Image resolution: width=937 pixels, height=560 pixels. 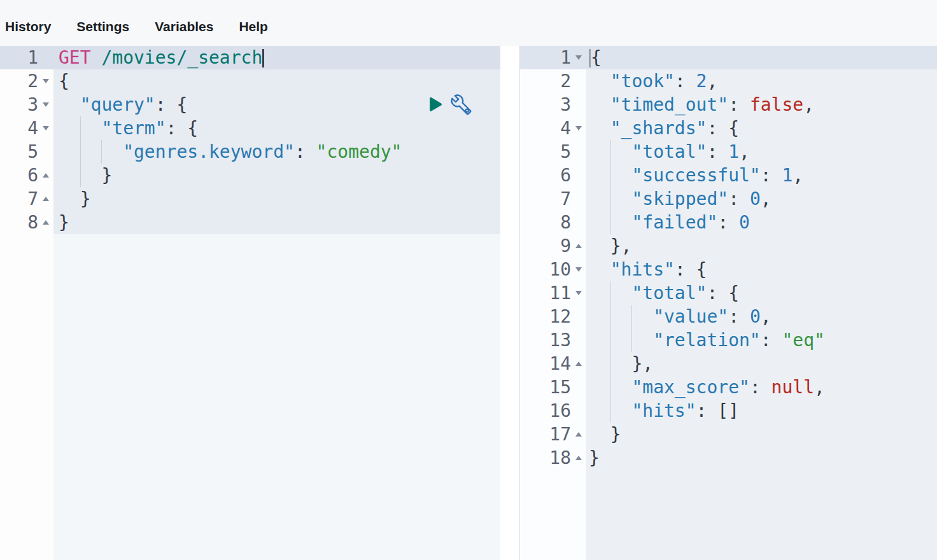 I want to click on code-line: 7 }, so click(x=250, y=199).